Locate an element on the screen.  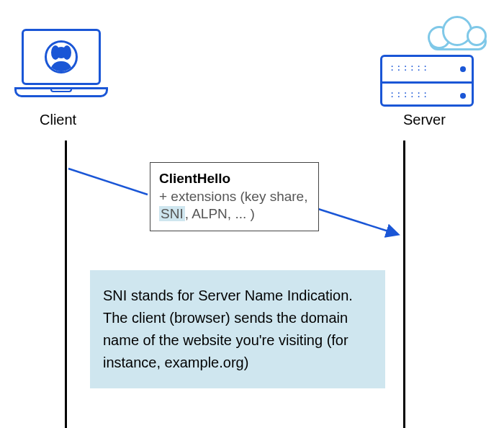
server-icon: :::::: :::::: is located at coordinates (434, 56).